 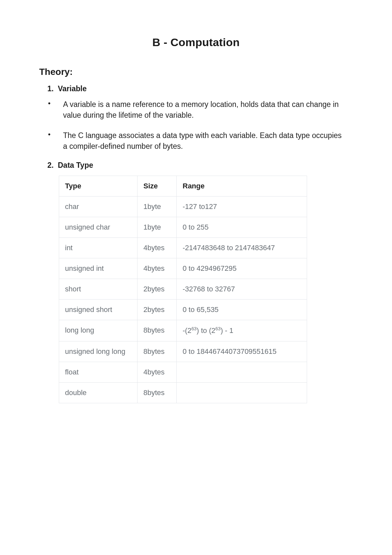 I want to click on header-range: Range, so click(x=242, y=186).